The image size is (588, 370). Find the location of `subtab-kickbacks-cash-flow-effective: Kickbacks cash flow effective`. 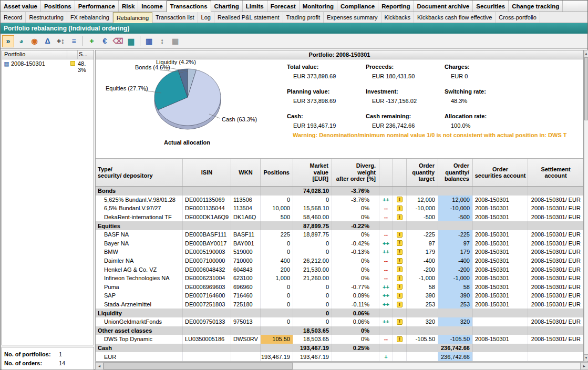

subtab-kickbacks-cash-flow-effective: Kickbacks cash flow effective is located at coordinates (455, 17).